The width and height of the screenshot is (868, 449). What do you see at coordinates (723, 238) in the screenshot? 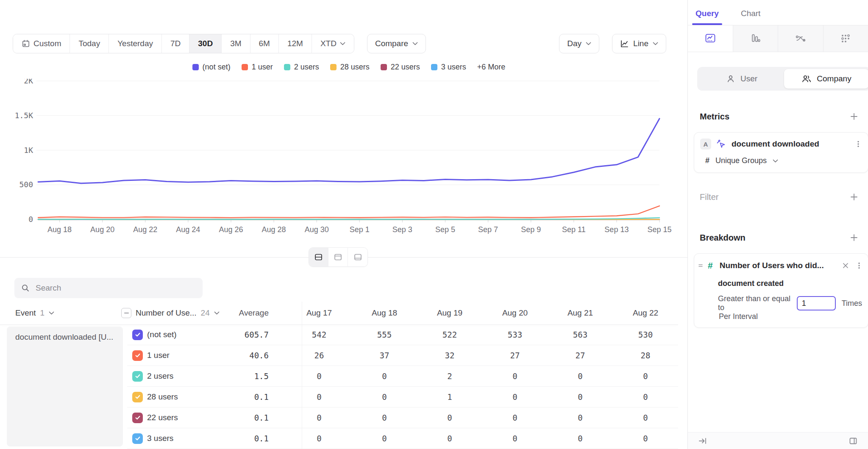
I see `breakdown-title: Breakdown` at bounding box center [723, 238].